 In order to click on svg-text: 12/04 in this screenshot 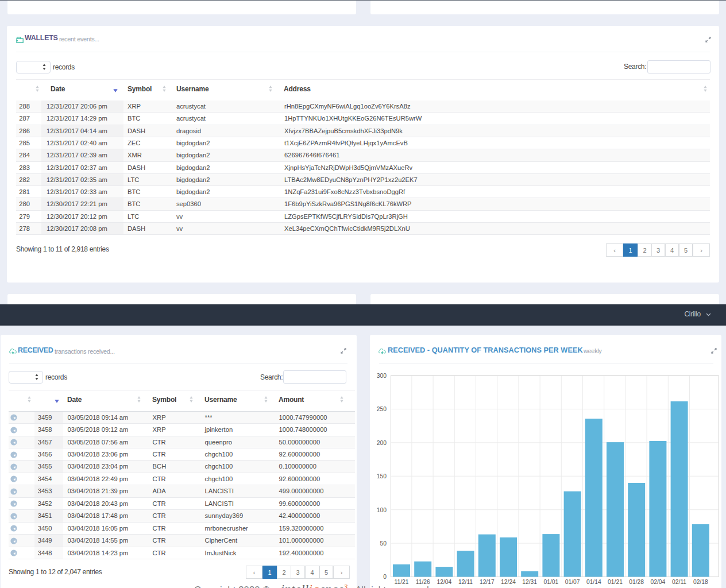, I will do `click(445, 582)`.